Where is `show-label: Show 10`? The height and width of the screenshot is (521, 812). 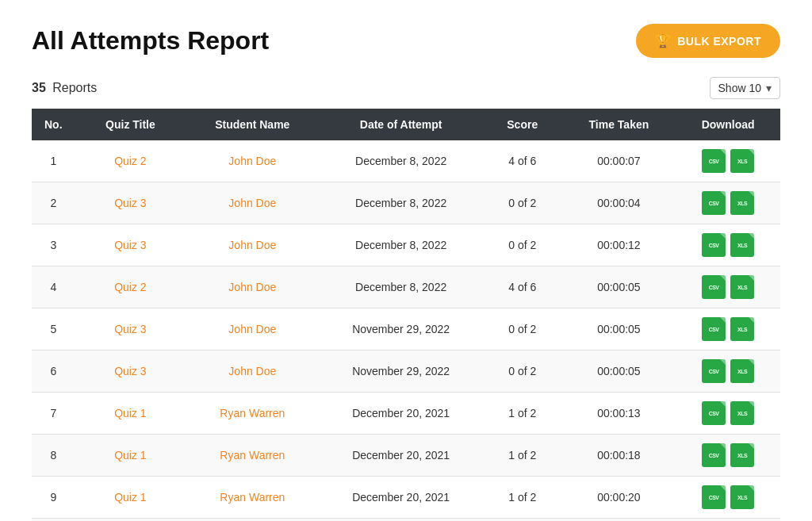 show-label: Show 10 is located at coordinates (740, 88).